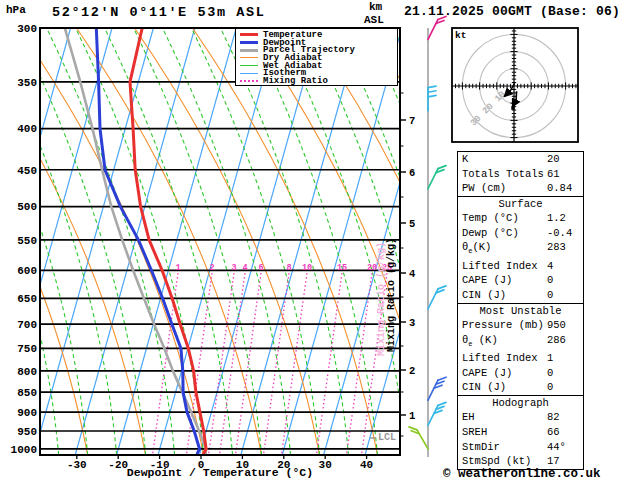  Describe the element at coordinates (27, 29) in the screenshot. I see `pressure-tick-label: 300` at that location.